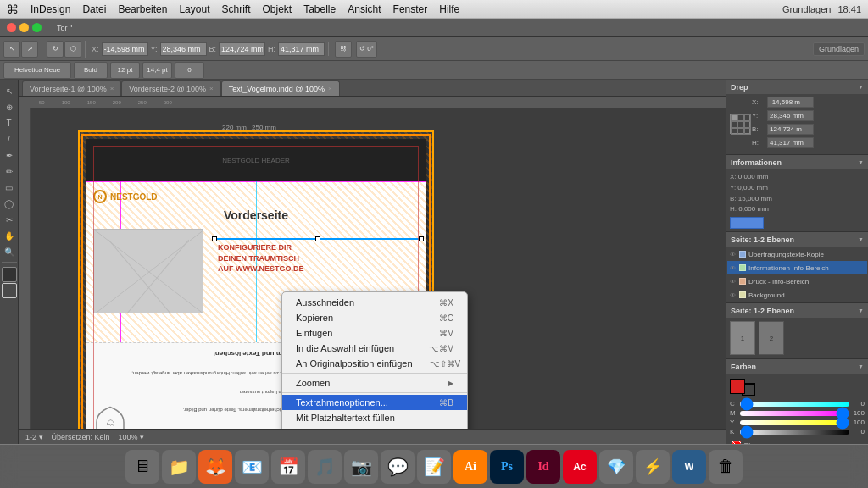 The height and width of the screenshot is (488, 868). I want to click on layer-2-eye: 👁, so click(732, 268).